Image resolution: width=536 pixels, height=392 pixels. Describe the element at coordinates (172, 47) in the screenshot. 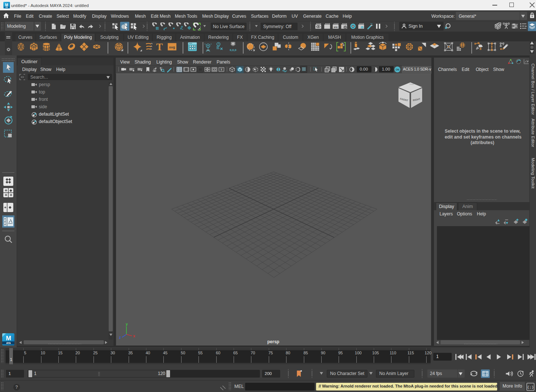

I see `svg-text: svg` at that location.